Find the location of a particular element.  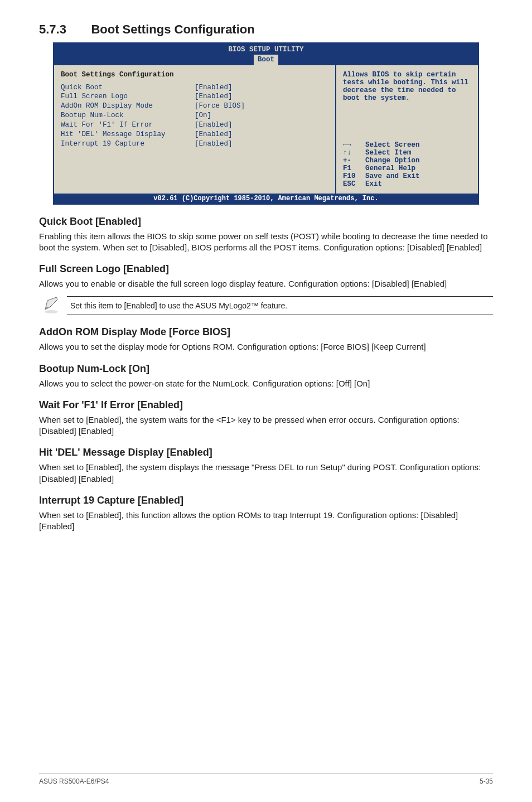

section-title: Boot Settings Configuration is located at coordinates (173, 30).